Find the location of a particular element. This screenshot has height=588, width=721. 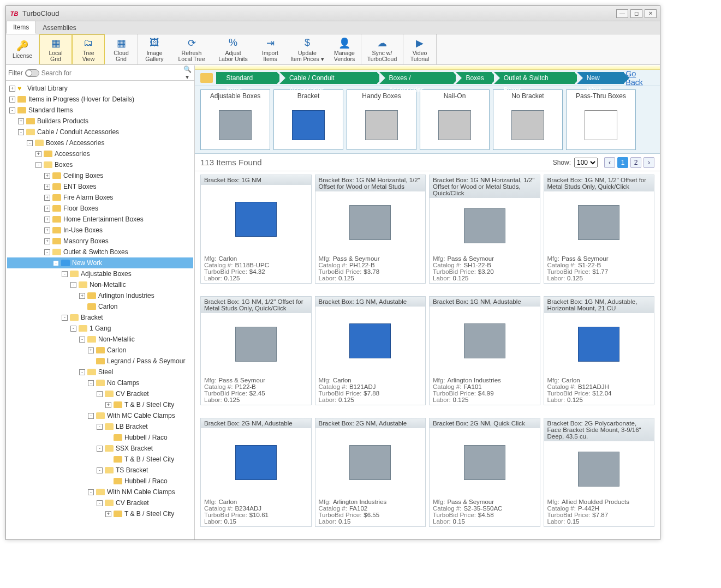

refresh-tree-button: ⟳RefreshLocal Tree is located at coordinates (192, 49).